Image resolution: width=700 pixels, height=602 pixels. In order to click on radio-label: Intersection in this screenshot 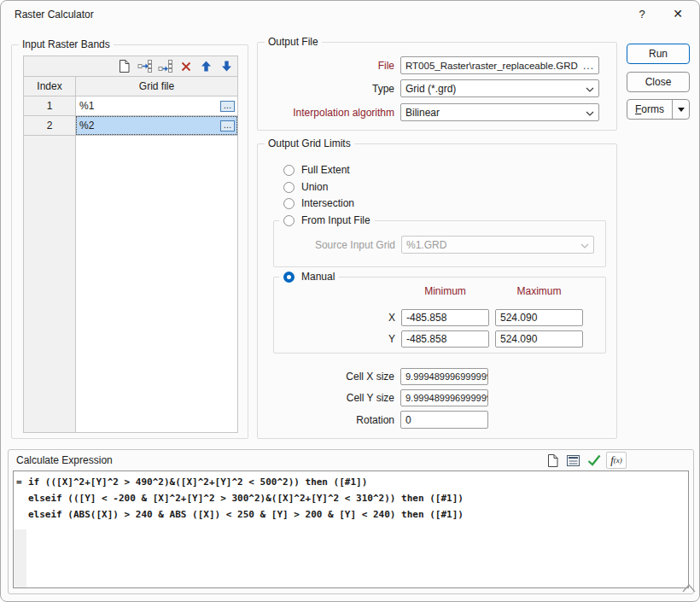, I will do `click(328, 203)`.